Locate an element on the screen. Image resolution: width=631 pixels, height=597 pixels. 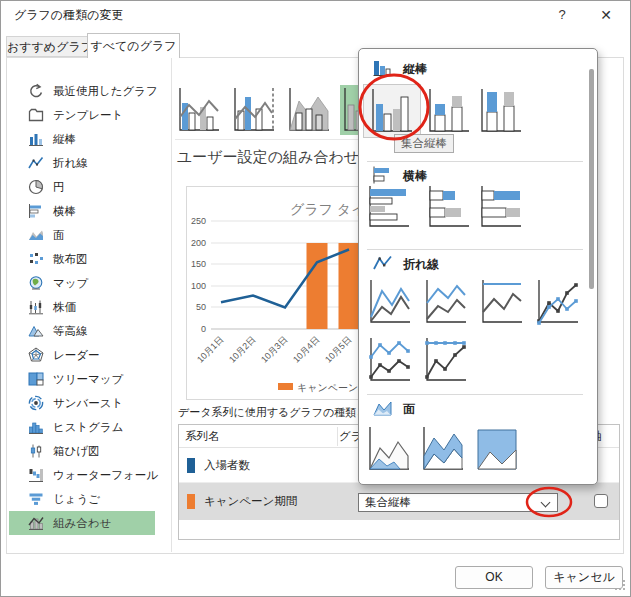
sidebar-item-histogram: ヒストグラム is located at coordinates (82, 427).